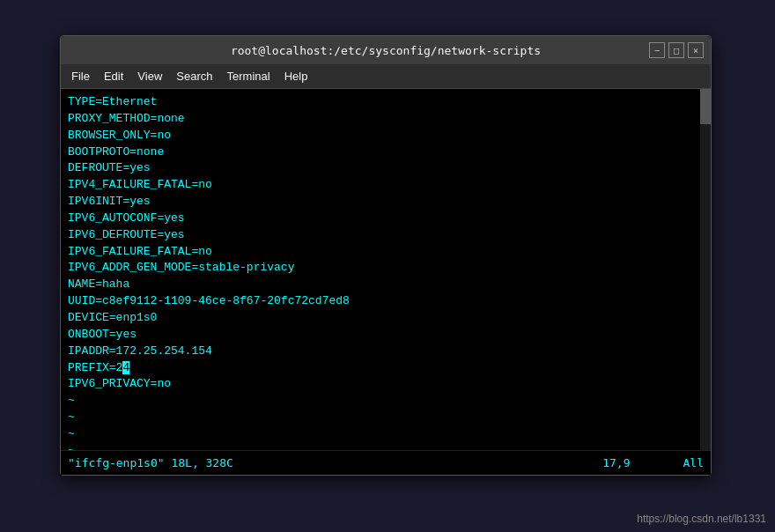 The width and height of the screenshot is (775, 532). I want to click on line-tilde-1: ~, so click(386, 402).